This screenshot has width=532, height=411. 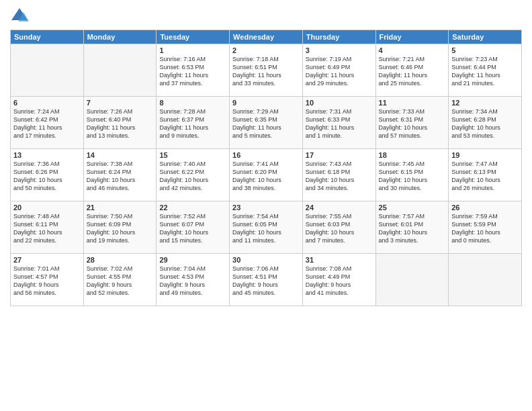 What do you see at coordinates (266, 228) in the screenshot?
I see `calendar-week-4: 20Sunrise: 7:48 AM Sunset: 6:11 PM Dayli…` at bounding box center [266, 228].